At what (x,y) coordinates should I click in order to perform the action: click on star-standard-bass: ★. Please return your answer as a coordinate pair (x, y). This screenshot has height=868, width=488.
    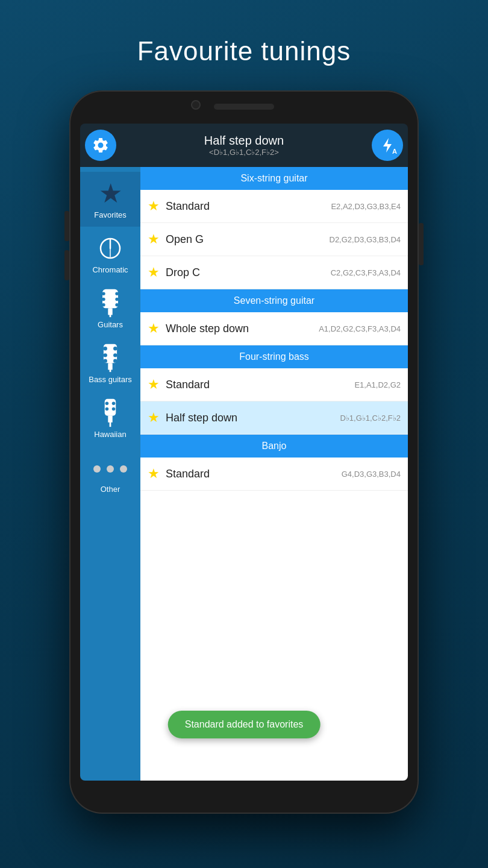
    Looking at the image, I should click on (154, 385).